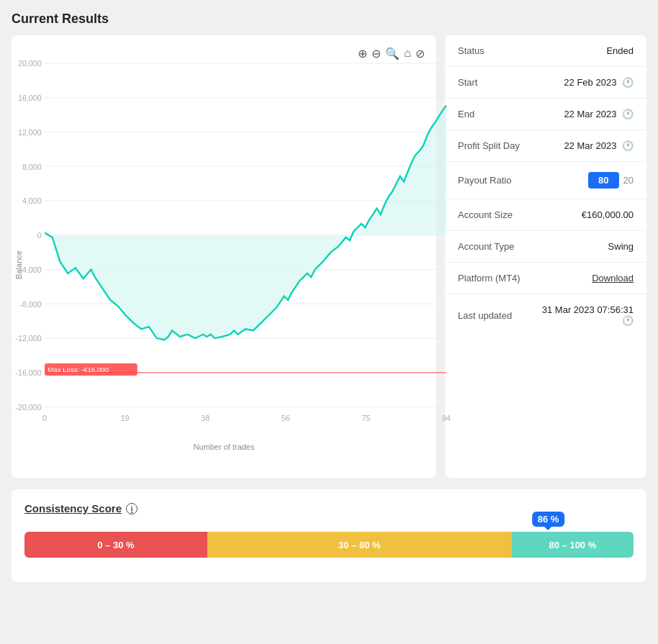 The width and height of the screenshot is (658, 644). I want to click on start-value: 22 Feb 2023 🕐, so click(599, 82).